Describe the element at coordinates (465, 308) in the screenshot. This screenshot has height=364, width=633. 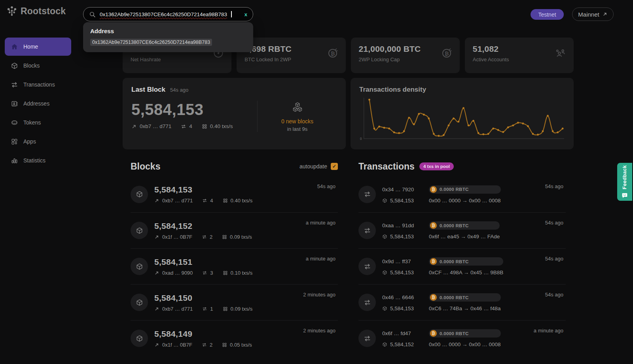
I see `transaction-route: 0xC6 … 74Ba → 0x46 … f48a` at that location.